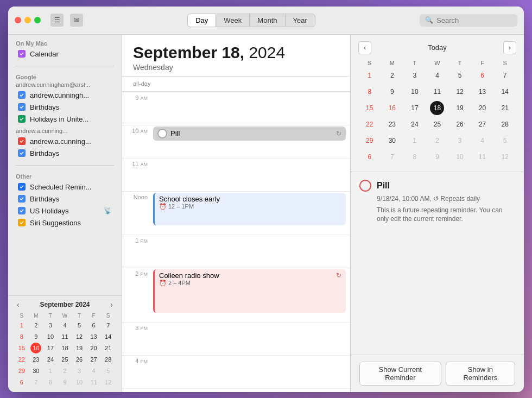 This screenshot has width=532, height=398. Describe the element at coordinates (483, 75) in the screenshot. I see `large-day-6: 6` at that location.